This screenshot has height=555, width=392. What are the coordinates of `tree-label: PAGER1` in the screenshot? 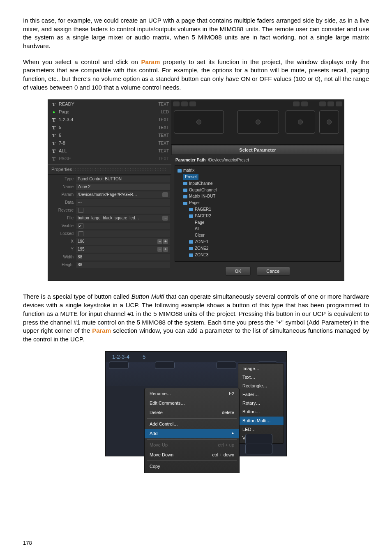 It's located at (203, 210).